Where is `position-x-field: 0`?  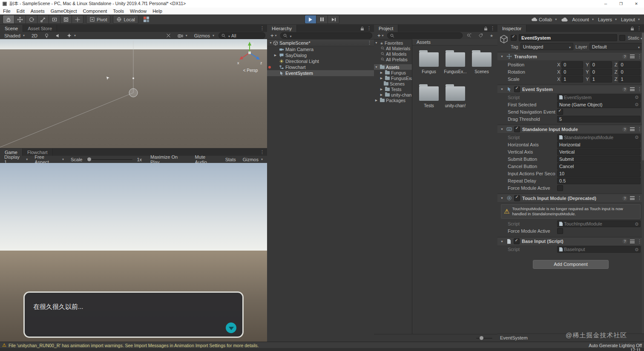 position-x-field: 0 is located at coordinates (572, 65).